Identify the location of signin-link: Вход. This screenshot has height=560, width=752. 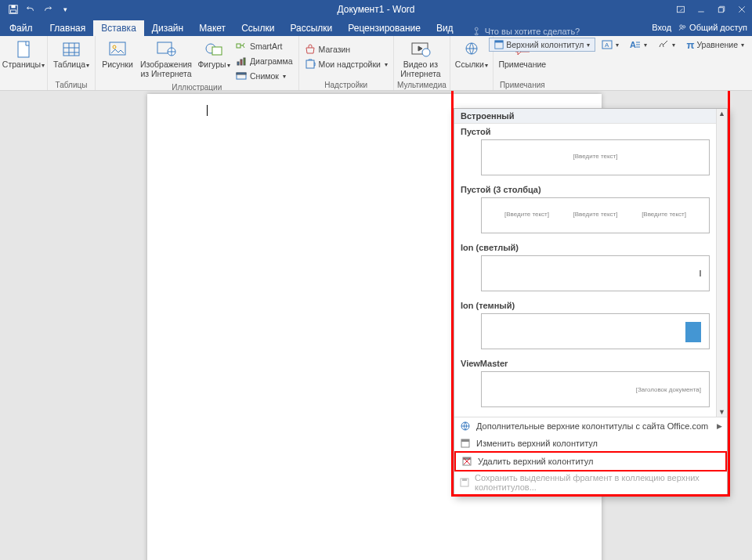
(661, 27).